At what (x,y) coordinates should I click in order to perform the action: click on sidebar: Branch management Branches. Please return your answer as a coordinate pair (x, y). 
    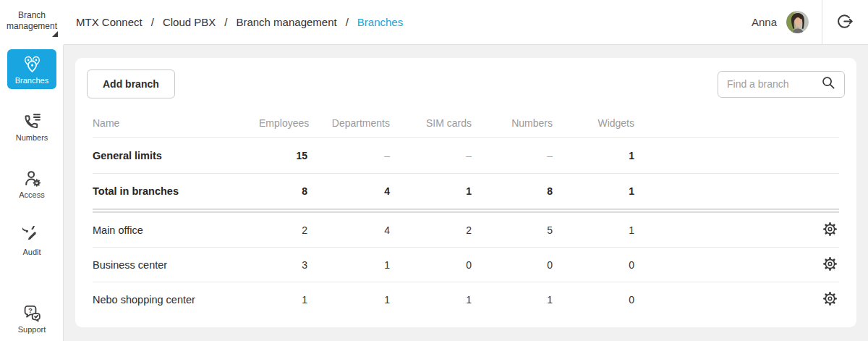
    Looking at the image, I should click on (32, 171).